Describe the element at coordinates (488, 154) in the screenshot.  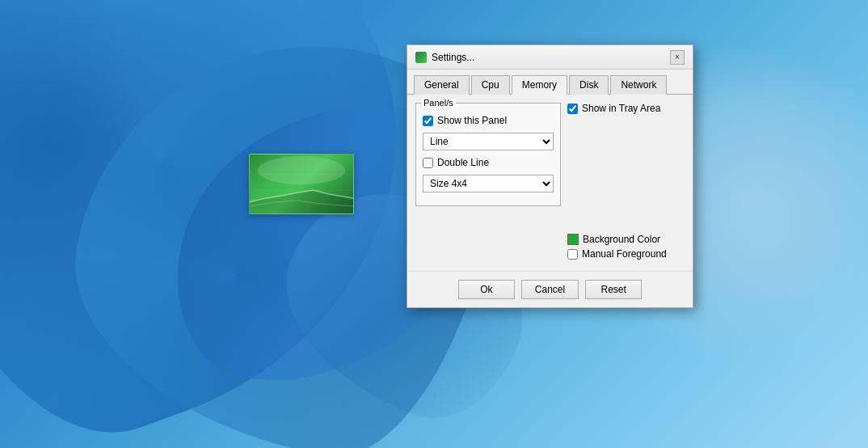
I see `panel-group: Panel/s Show this Panel Line Bar Digital` at that location.